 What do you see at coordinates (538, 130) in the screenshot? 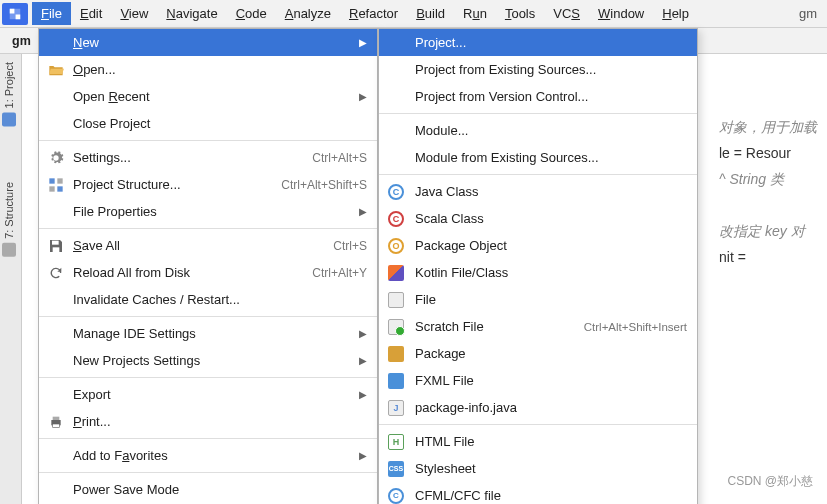
I see `new-menu-module-: Module...` at bounding box center [538, 130].